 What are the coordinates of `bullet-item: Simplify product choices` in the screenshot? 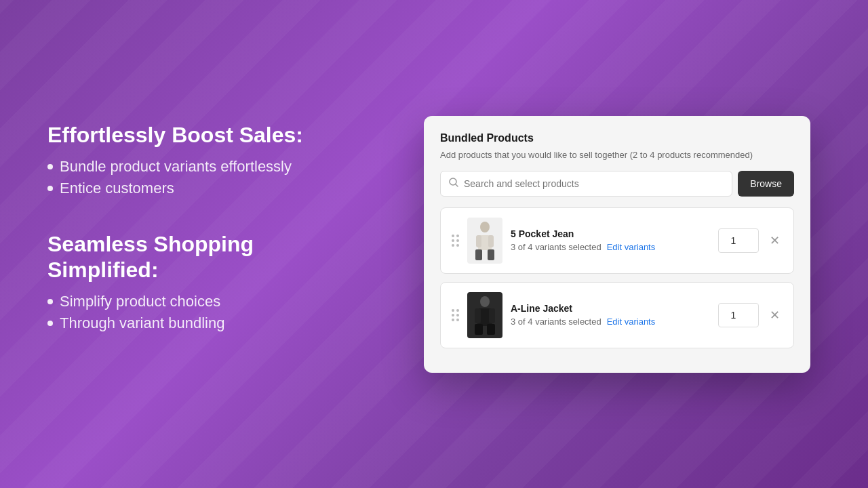 It's located at (200, 302).